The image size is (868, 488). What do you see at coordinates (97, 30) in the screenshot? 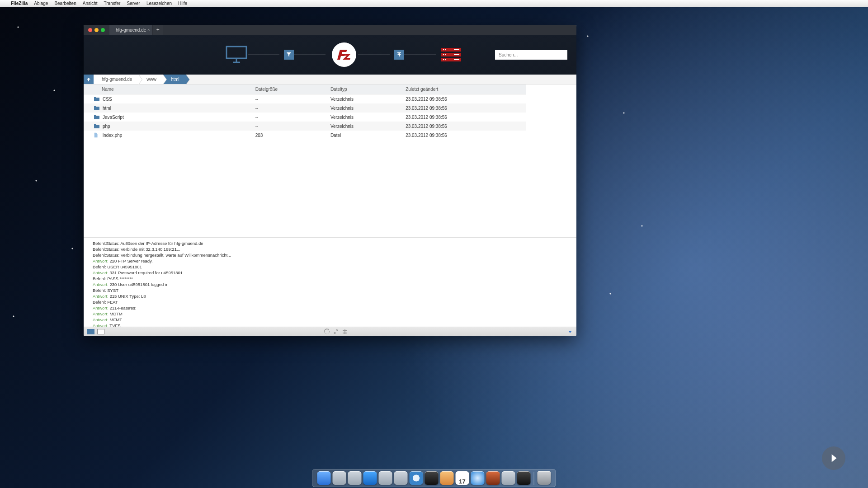
I see `window-traffic-lights` at bounding box center [97, 30].